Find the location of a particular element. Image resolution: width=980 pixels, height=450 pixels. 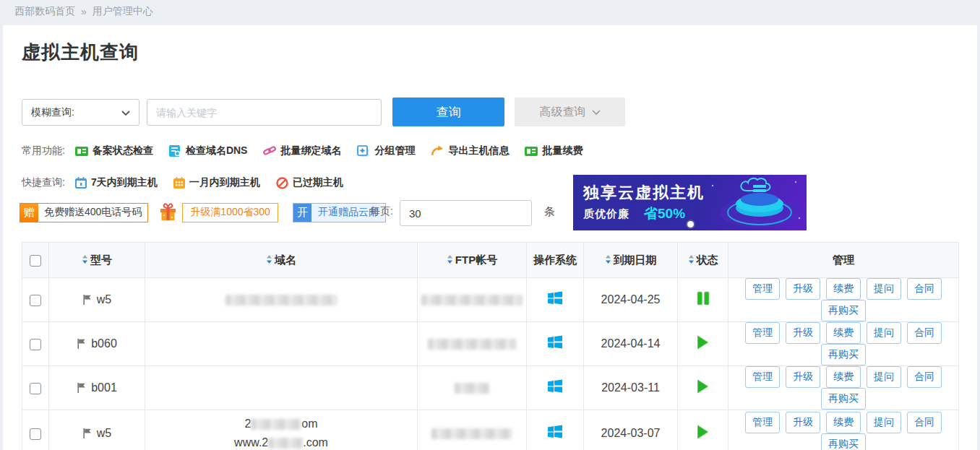

banner-title: 独享云虚拟主机 is located at coordinates (644, 193).